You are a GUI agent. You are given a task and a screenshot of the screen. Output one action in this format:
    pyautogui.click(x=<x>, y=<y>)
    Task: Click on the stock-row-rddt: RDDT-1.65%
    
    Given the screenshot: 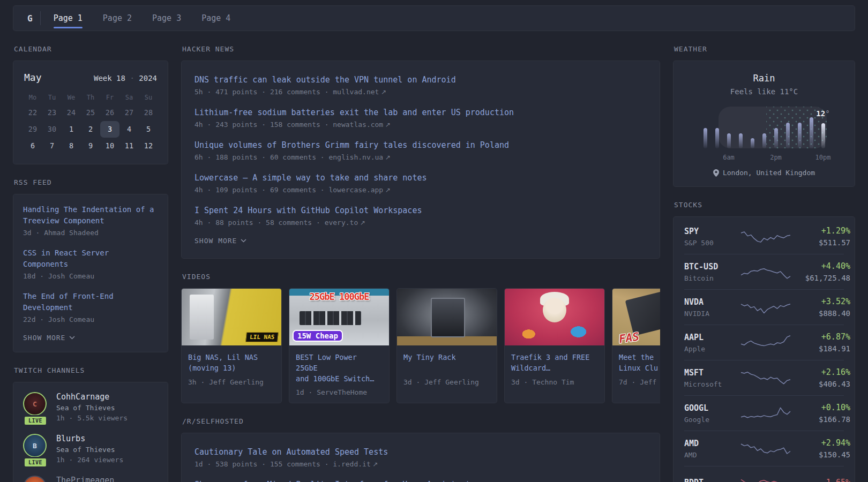 What is the action you would take?
    pyautogui.click(x=764, y=475)
    